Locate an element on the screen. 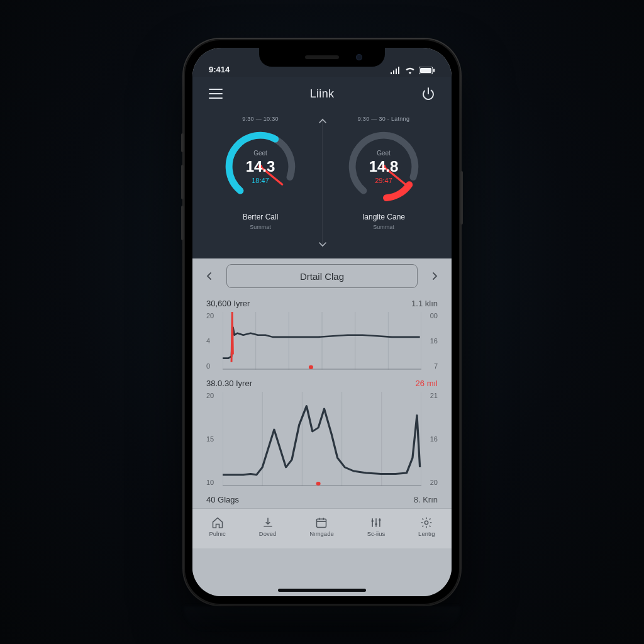 The image size is (644, 644). chart-value: 1.1 klın is located at coordinates (425, 303).